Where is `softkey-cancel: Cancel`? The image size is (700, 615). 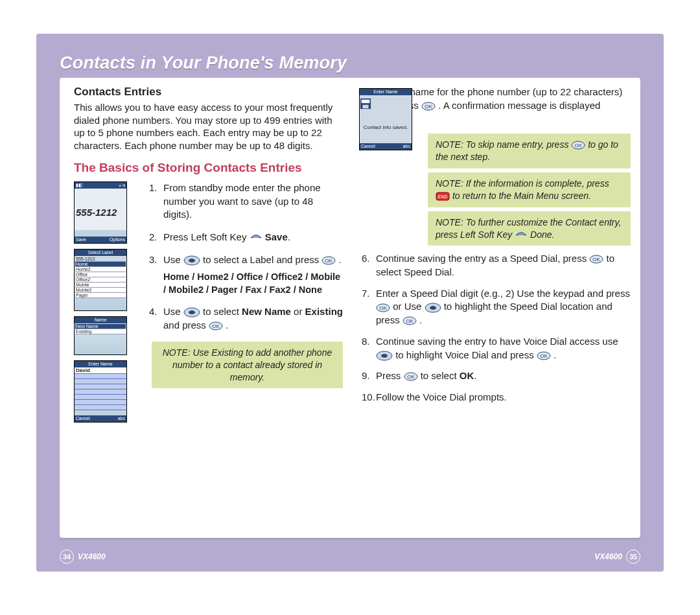
softkey-cancel: Cancel is located at coordinates (83, 419).